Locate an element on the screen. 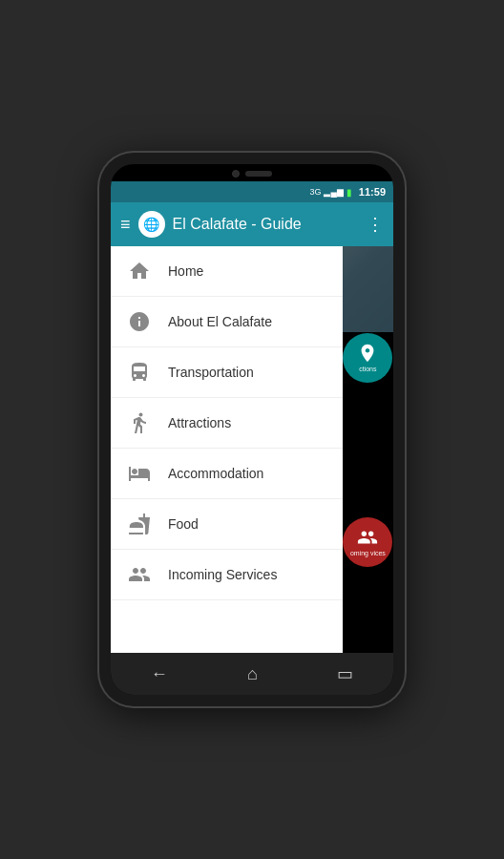 The image size is (504, 859). speaker-grille is located at coordinates (259, 174).